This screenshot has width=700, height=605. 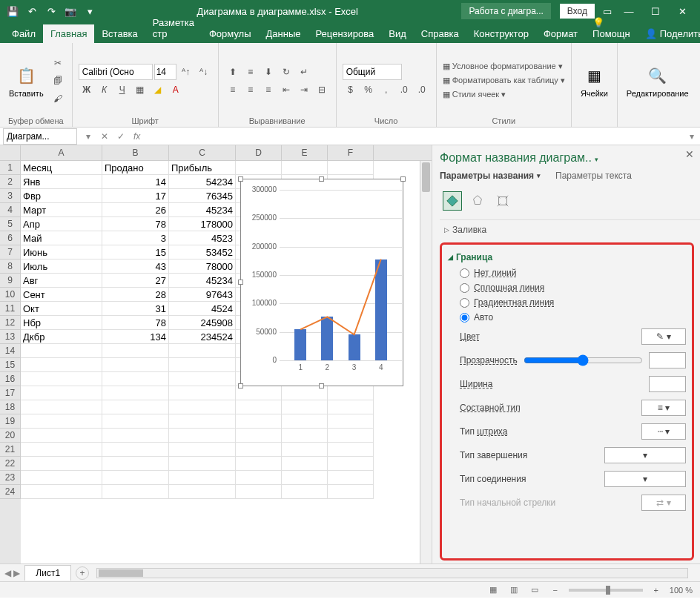 What do you see at coordinates (372, 72) in the screenshot?
I see `number-format-select` at bounding box center [372, 72].